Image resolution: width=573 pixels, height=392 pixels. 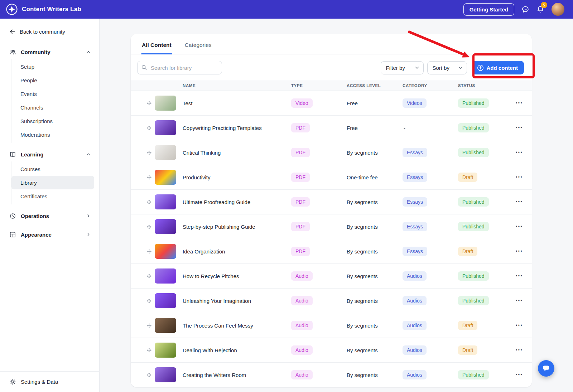 What do you see at coordinates (415, 103) in the screenshot?
I see `category-badge: Videos` at bounding box center [415, 103].